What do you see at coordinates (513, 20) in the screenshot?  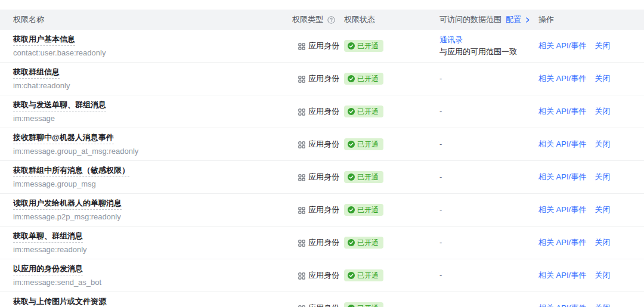 I see `configure-scope-link: 配置` at bounding box center [513, 20].